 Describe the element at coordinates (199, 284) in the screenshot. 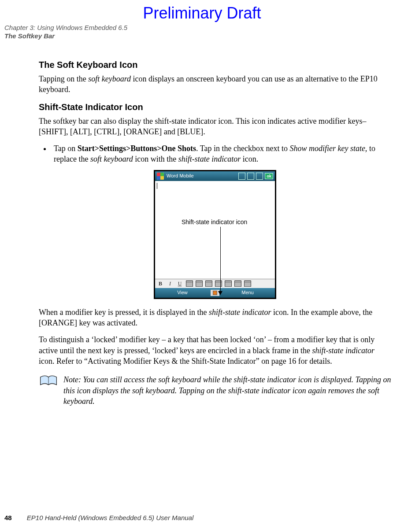

I see `align-center-icon` at that location.